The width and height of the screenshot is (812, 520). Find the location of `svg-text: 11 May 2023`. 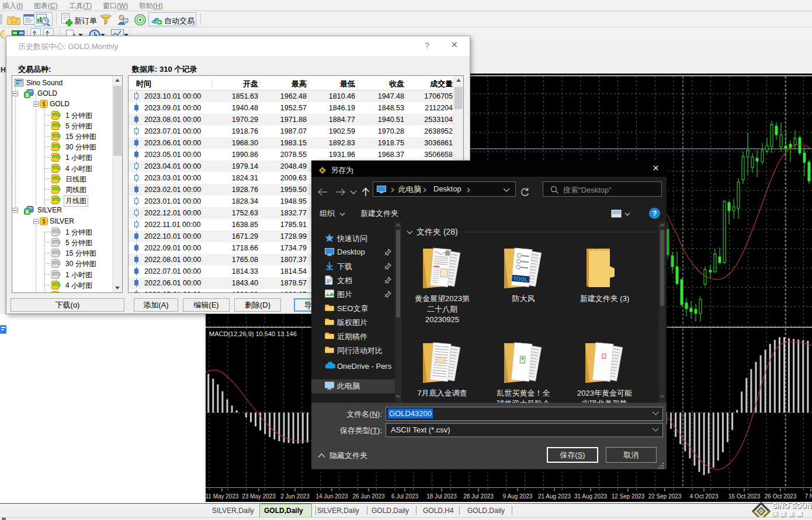

svg-text: 11 May 2023 is located at coordinates (222, 496).